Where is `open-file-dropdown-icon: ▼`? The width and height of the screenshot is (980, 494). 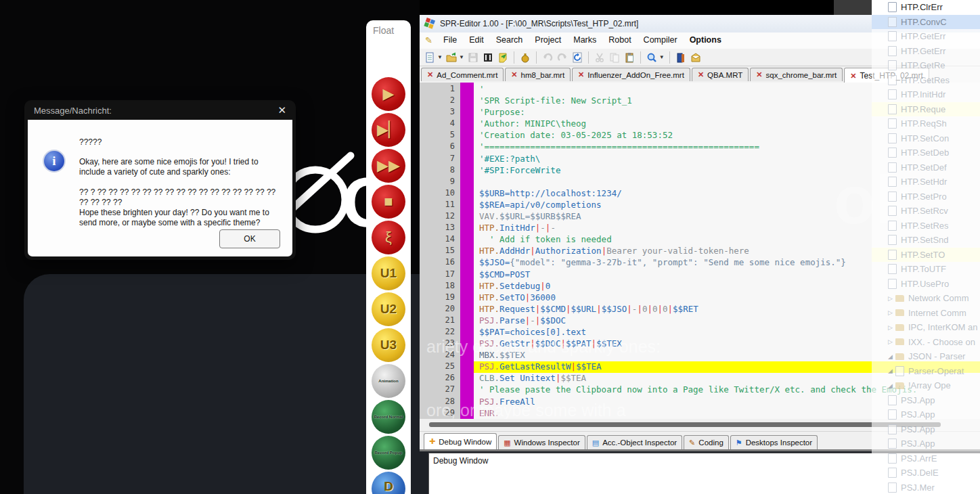
open-file-dropdown-icon: ▼ is located at coordinates (462, 57).